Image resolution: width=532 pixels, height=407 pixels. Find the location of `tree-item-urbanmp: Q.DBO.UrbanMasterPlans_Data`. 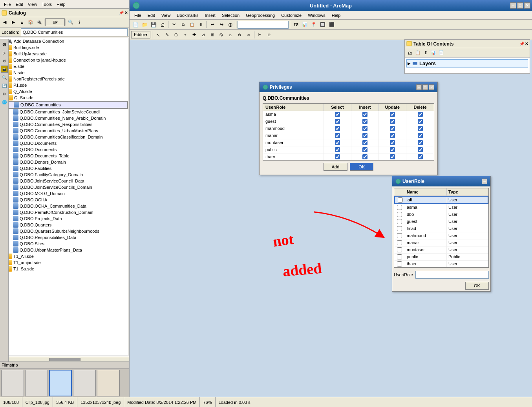

tree-item-urbanmp: Q.DBO.UrbanMasterPlans_Data is located at coordinates (68, 250).